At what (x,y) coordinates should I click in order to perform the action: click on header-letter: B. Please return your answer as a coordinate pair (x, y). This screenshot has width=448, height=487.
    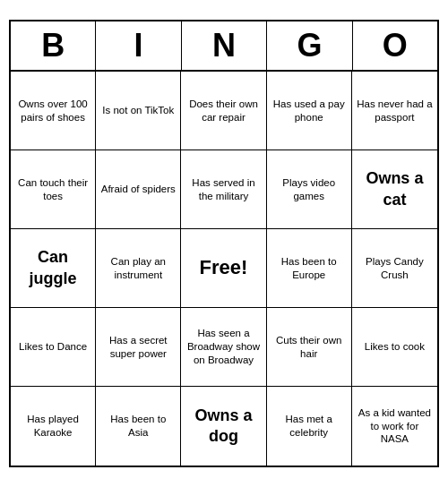
    Looking at the image, I should click on (54, 46).